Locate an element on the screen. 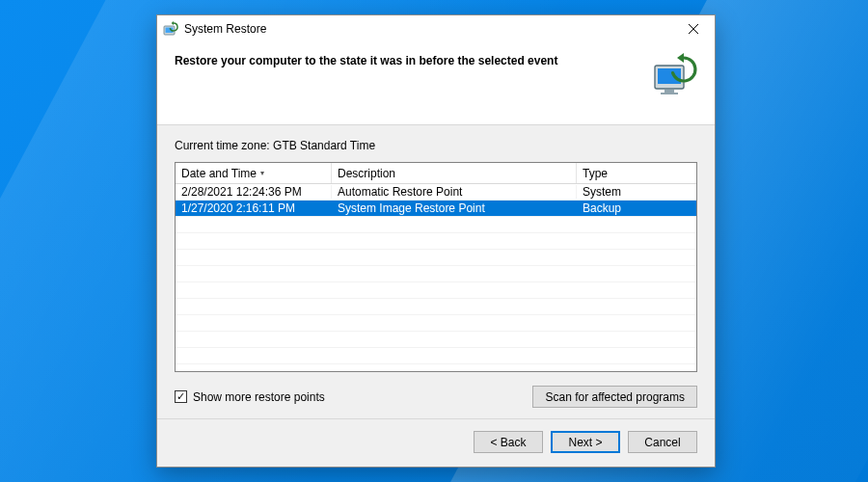 Image resolution: width=868 pixels, height=482 pixels. table-header: Date and Time ▾ Description Type is located at coordinates (436, 174).